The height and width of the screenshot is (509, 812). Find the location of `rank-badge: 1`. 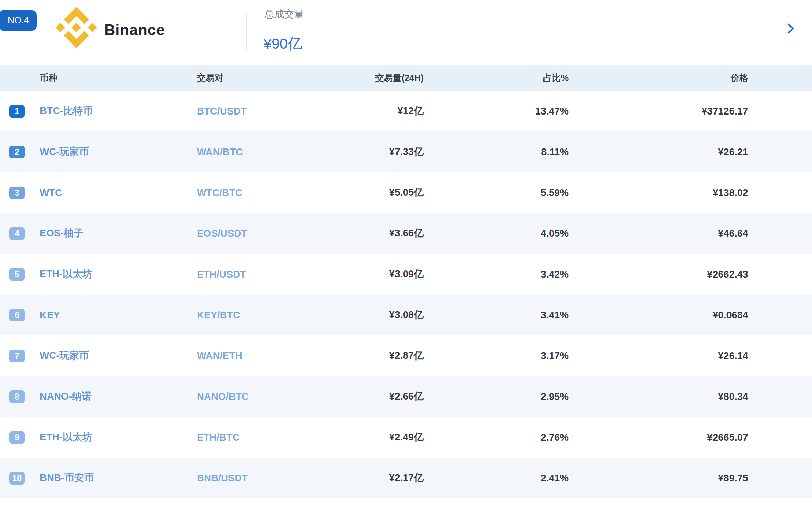

rank-badge: 1 is located at coordinates (17, 111).